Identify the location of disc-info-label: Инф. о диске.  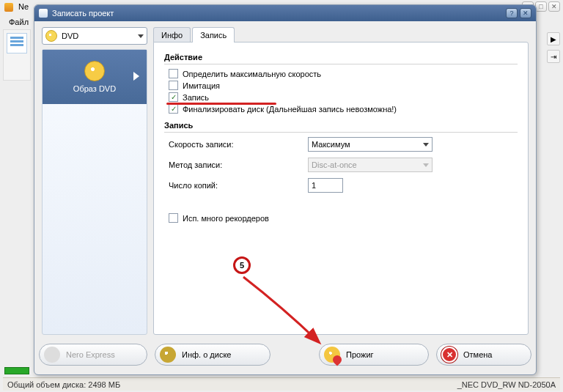
(207, 355).